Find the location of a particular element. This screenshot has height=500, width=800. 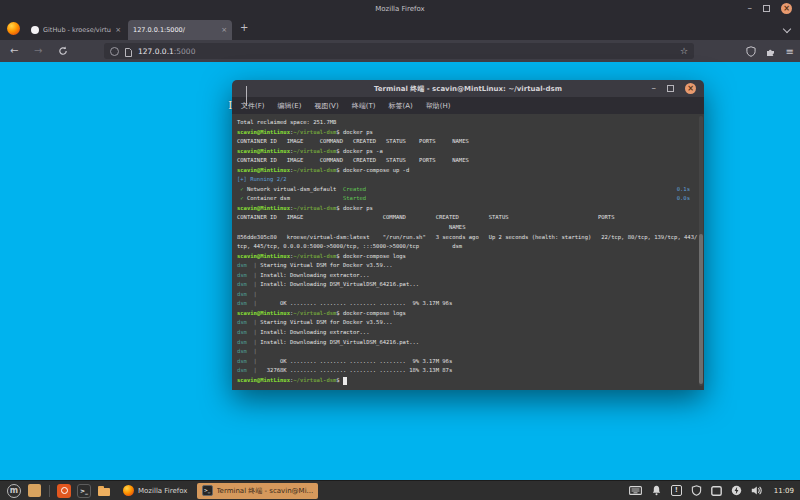

browser-tab: GitHub - kroese/virtual-dsm× is located at coordinates (76, 30).